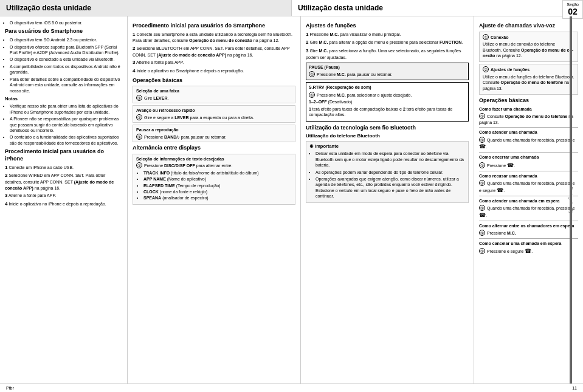 The image size is (583, 392). I want to click on reject-call-block: Como recusar uma chamada ① Quando uma ch…, so click(529, 184).